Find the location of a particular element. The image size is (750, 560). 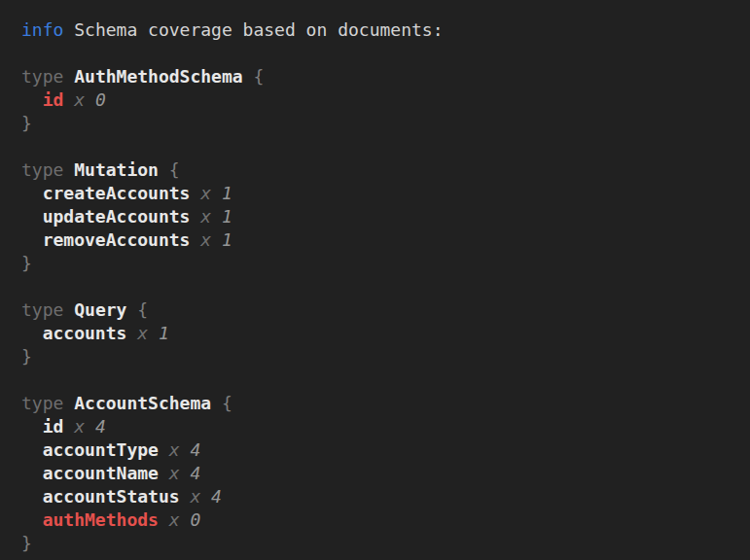

field-coverage-line: accounts x 1 is located at coordinates (381, 333).